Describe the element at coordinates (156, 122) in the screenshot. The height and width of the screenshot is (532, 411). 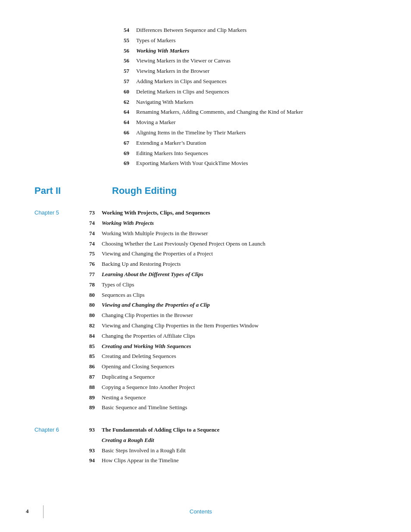
I see `entry-text: Moving a Marker` at that location.